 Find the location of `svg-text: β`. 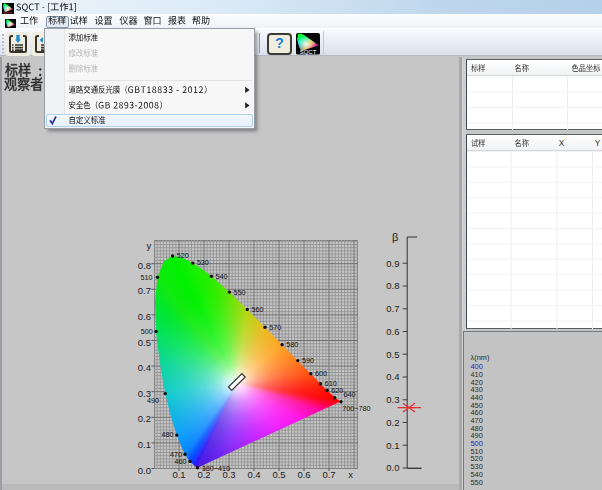

svg-text: β is located at coordinates (395, 237).